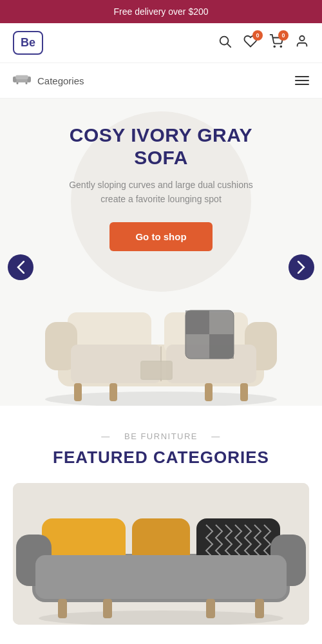 This screenshot has width=322, height=644. What do you see at coordinates (161, 43) in the screenshot?
I see `header: Be 0 0` at bounding box center [161, 43].